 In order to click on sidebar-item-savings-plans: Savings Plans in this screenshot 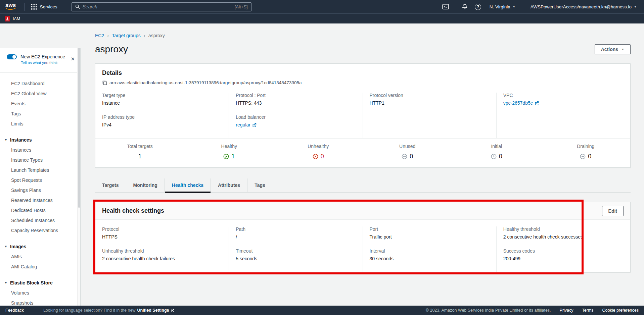, I will do `click(40, 190)`.